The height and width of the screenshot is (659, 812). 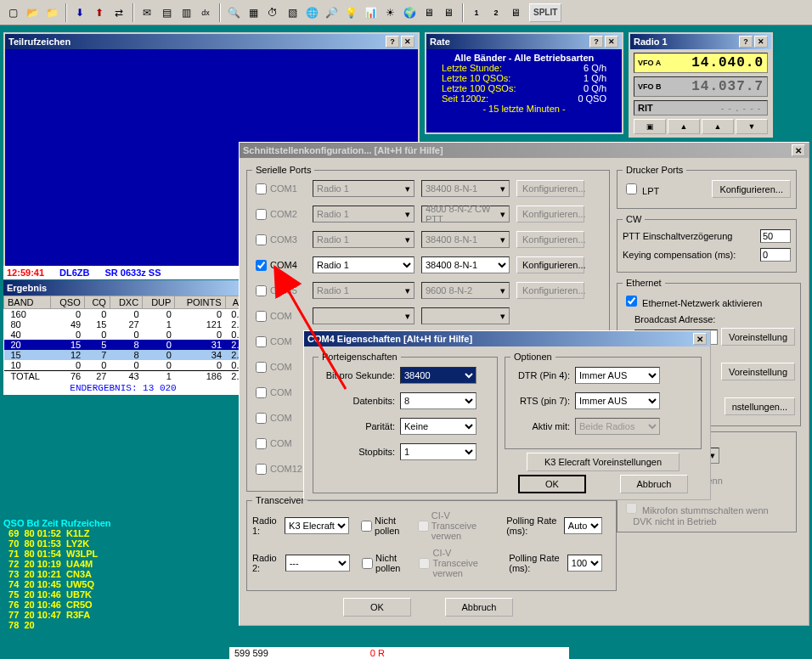 I want to click on tb-win1-icon: 1, so click(x=476, y=13).